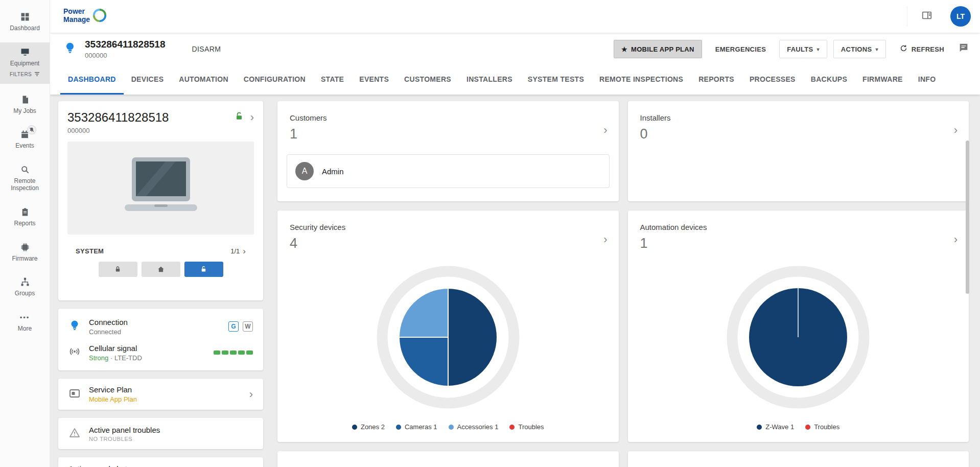 The height and width of the screenshot is (467, 980). Describe the element at coordinates (799, 243) in the screenshot. I see `automation-devices-count: 1` at that location.